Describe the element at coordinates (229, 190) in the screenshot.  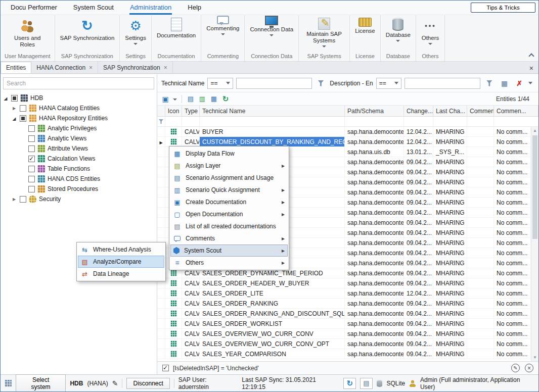
I see `context-menu-item: Scenario Quick Assignment` at that location.